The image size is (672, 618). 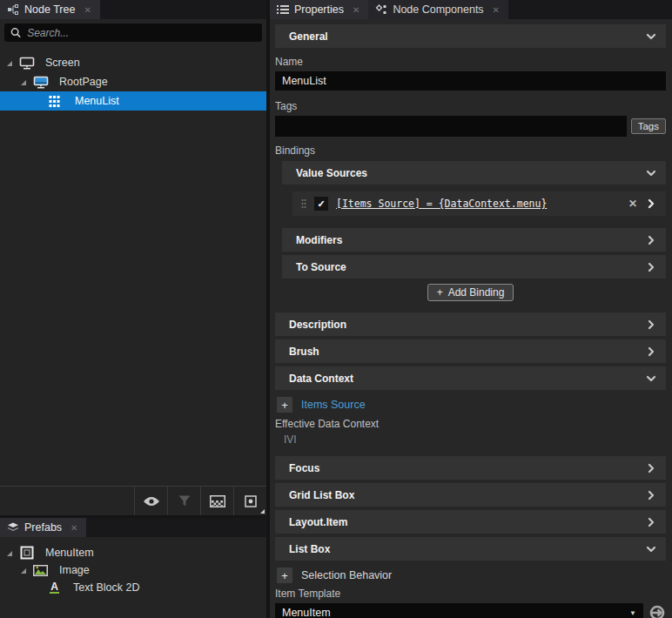 I want to click on tree-item-screen: Screen, so click(x=133, y=63).